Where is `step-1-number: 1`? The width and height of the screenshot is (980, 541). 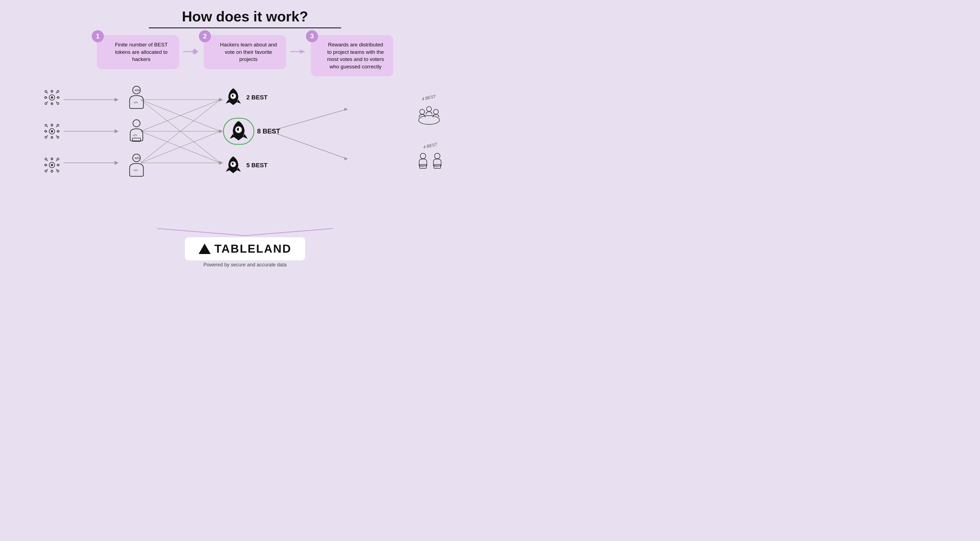 step-1-number: 1 is located at coordinates (98, 36).